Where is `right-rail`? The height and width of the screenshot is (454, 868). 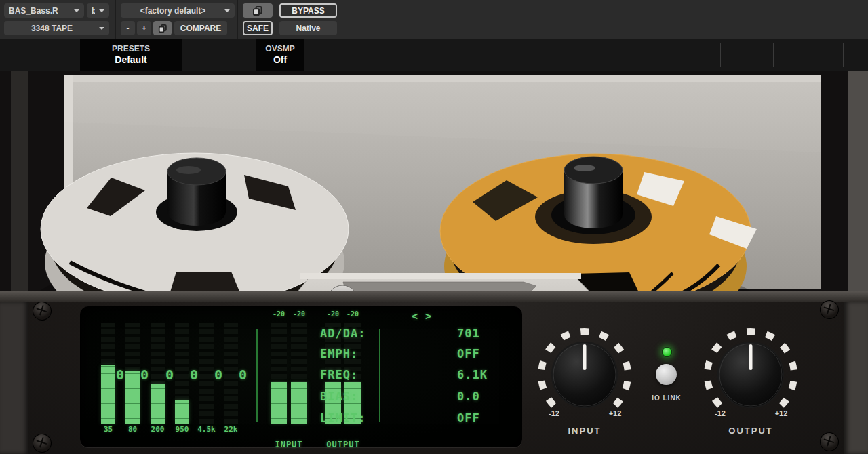
right-rail is located at coordinates (858, 182).